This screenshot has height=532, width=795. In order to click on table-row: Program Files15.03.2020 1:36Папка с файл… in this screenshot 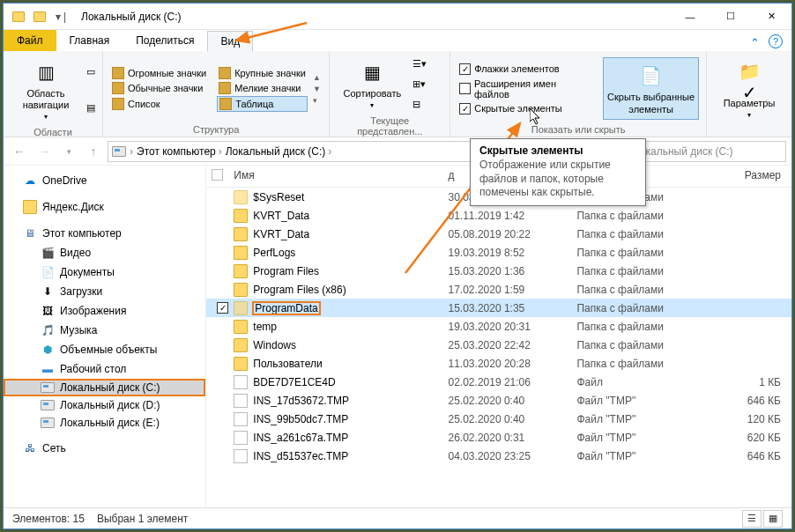, I will do `click(499, 271)`.